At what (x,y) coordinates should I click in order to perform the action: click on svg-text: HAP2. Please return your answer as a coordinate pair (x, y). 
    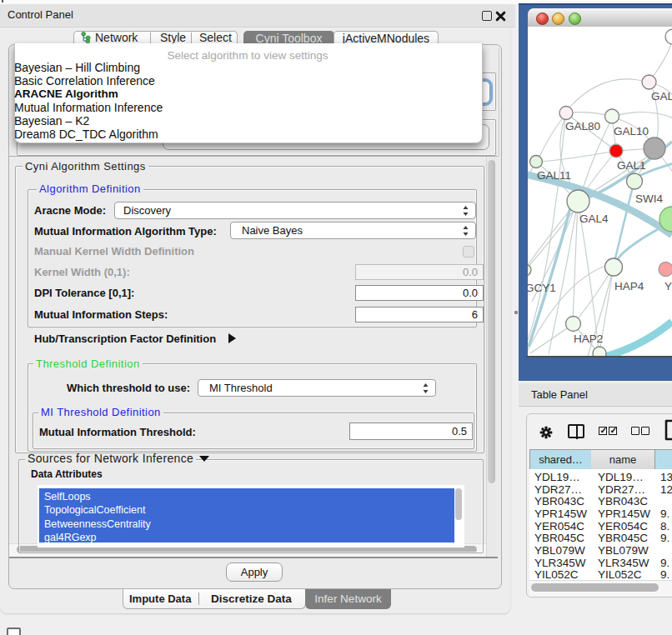
    Looking at the image, I should click on (589, 338).